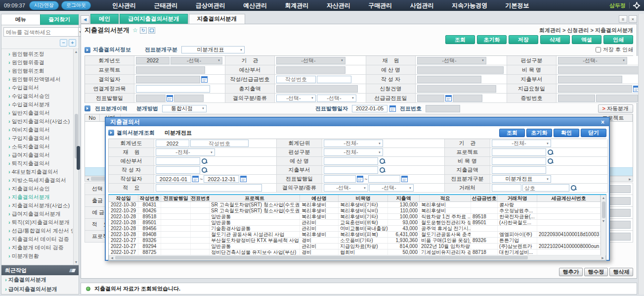  What do you see at coordinates (637, 5) in the screenshot?
I see `gear-icon` at bounding box center [637, 5].